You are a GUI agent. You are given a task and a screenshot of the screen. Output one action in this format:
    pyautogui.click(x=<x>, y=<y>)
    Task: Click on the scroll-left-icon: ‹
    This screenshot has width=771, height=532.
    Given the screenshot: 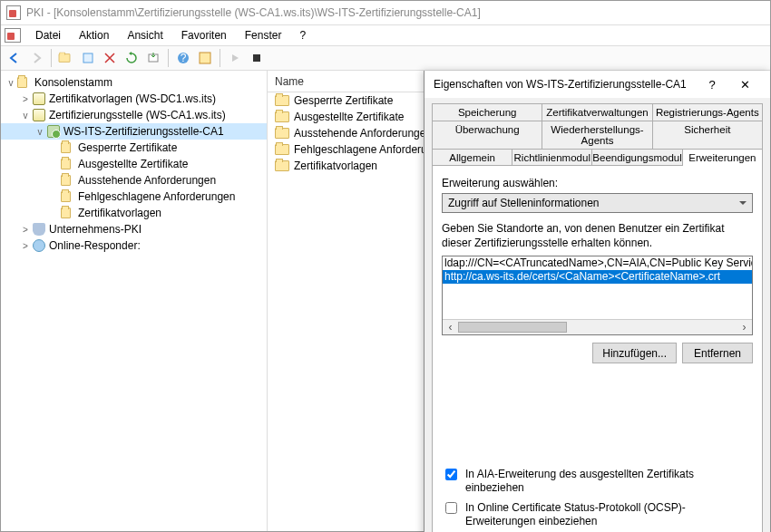 What is the action you would take?
    pyautogui.click(x=450, y=328)
    